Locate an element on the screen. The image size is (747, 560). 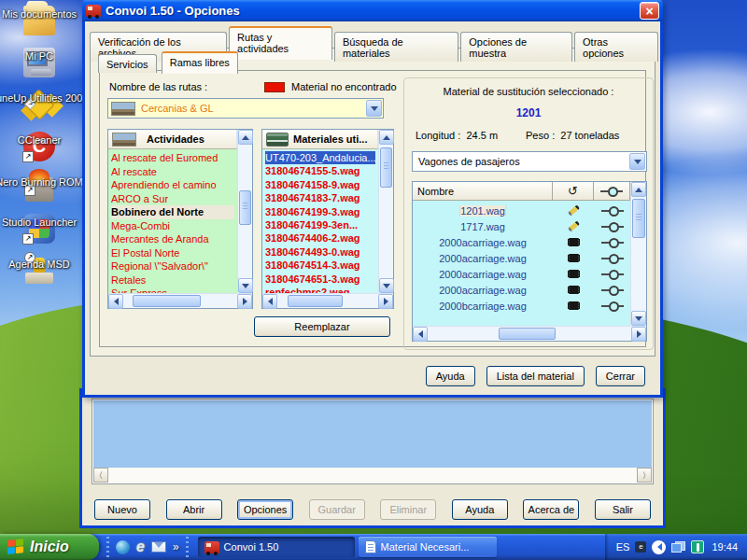
sub-tab: Servicios is located at coordinates (127, 63).